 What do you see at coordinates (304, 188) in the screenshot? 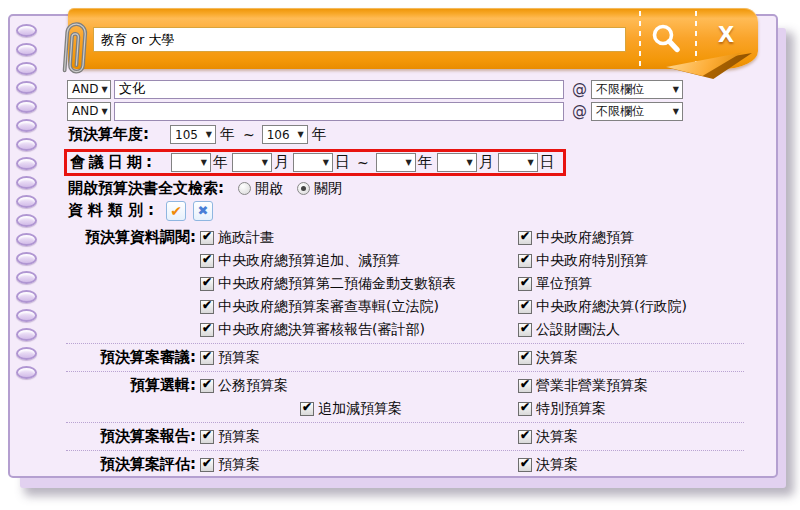
I see `fulltext-closed-radio` at bounding box center [304, 188].